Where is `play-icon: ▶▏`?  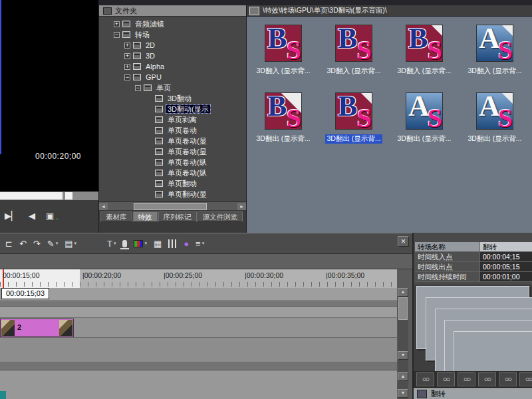
play-icon: ▶▏ is located at coordinates (11, 222).